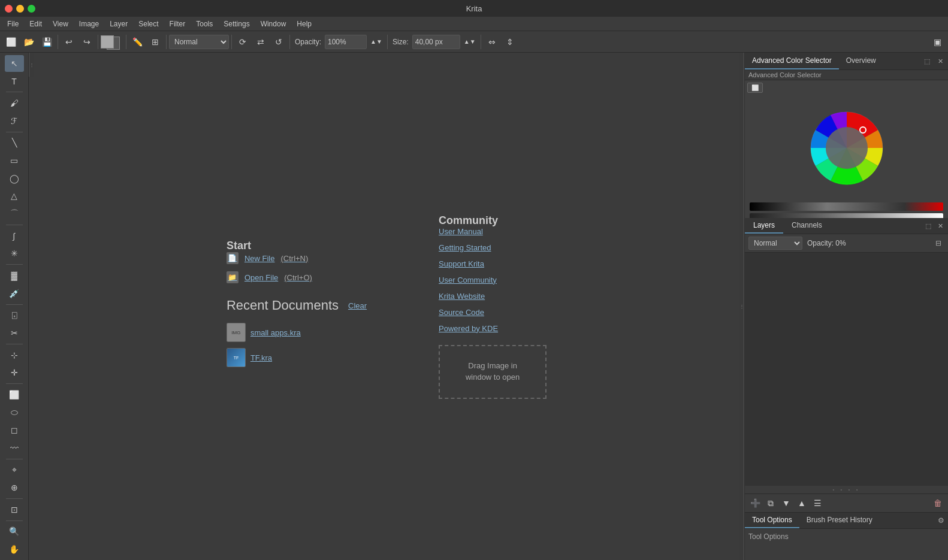  What do you see at coordinates (928, 226) in the screenshot?
I see `layers-float-icon: ⬚` at bounding box center [928, 226].